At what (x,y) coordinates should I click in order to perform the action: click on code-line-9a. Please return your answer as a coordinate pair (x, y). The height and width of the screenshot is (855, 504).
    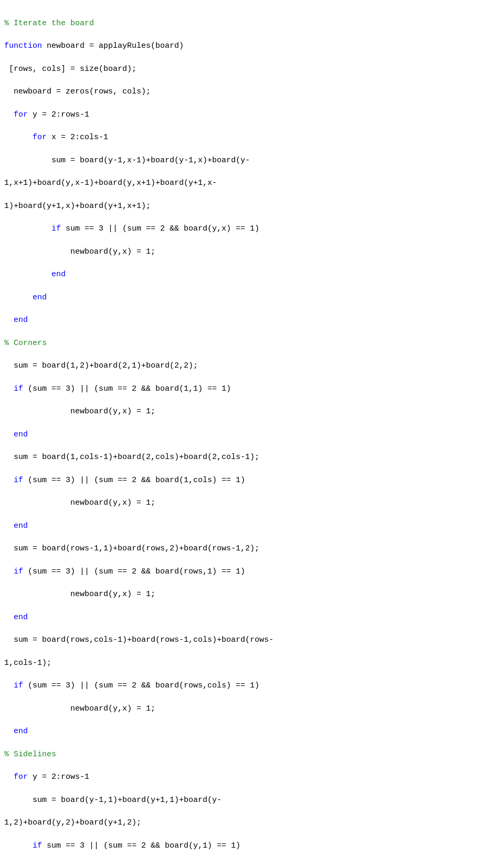
    Looking at the image, I should click on (28, 229).